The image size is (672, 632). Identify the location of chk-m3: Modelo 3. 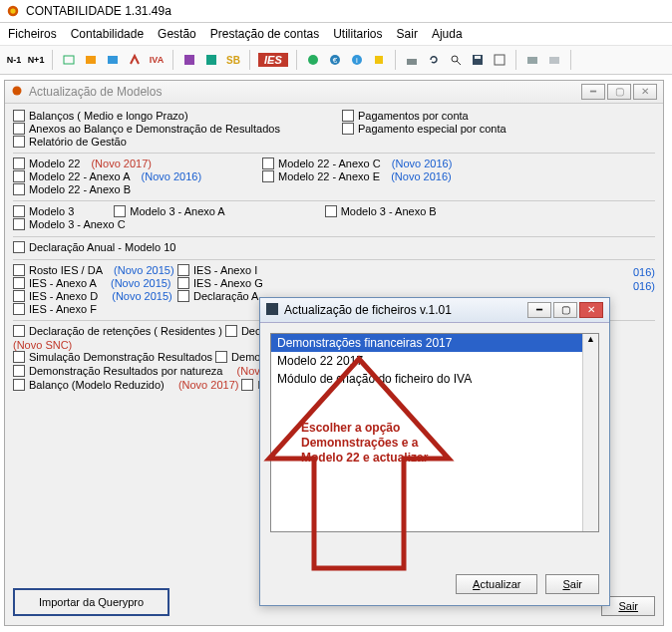
(44, 211).